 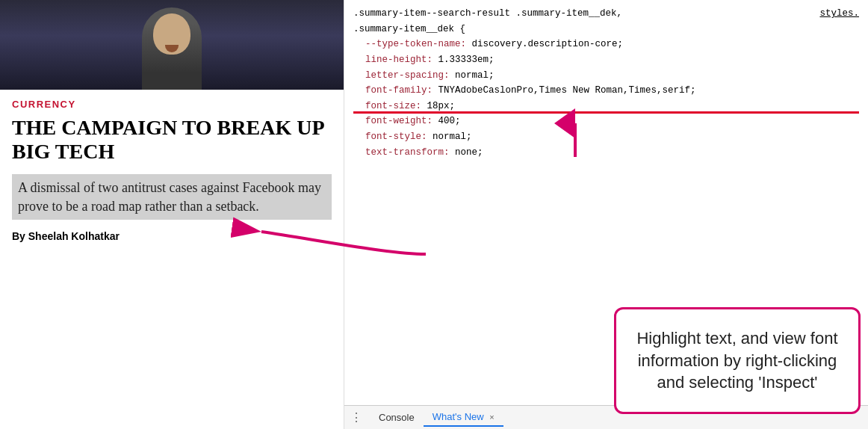 What do you see at coordinates (607, 106) in the screenshot?
I see `css-prop-font-size: font-size: 18px;` at bounding box center [607, 106].